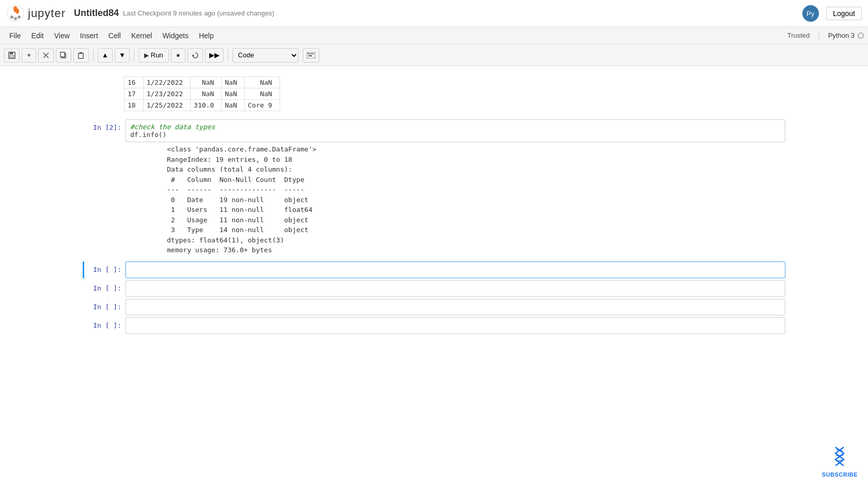  What do you see at coordinates (206, 94) in the screenshot?
I see `table-cell-users: NaN` at bounding box center [206, 94].